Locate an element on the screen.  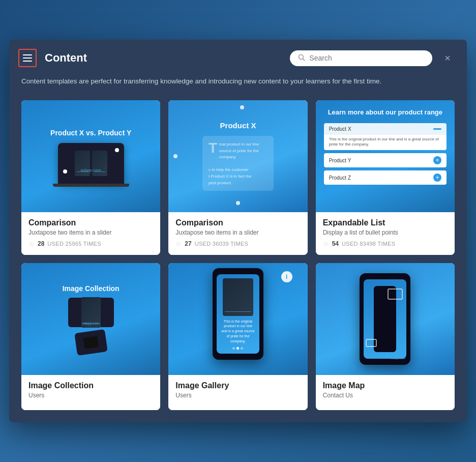
card-comparison2: Product X T inal product in our linesour… is located at coordinates (238, 178).